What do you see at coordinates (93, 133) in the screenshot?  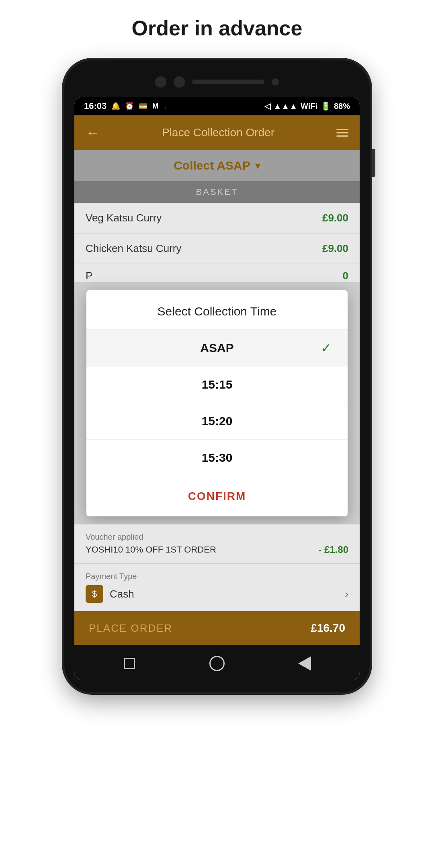 I see `back-button: ←` at bounding box center [93, 133].